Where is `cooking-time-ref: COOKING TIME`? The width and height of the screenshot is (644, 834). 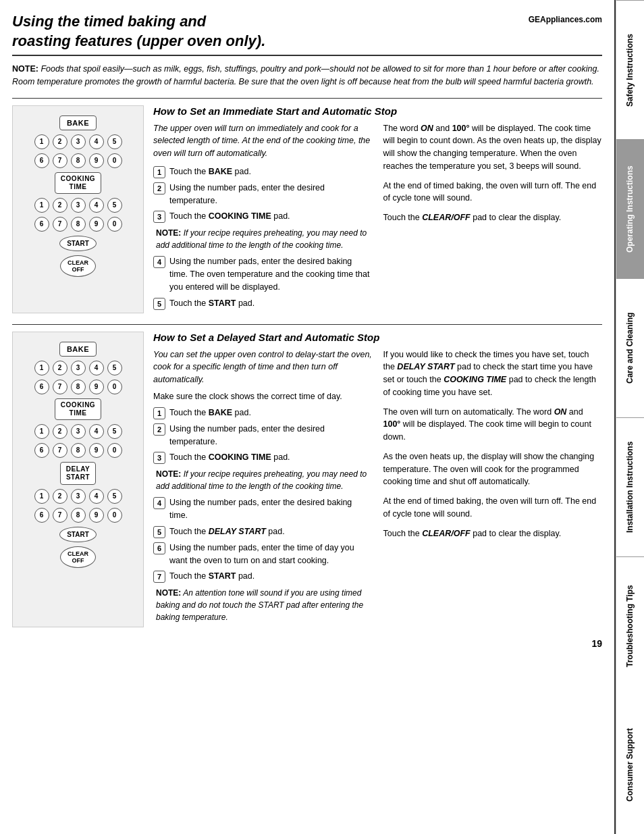
cooking-time-ref: COOKING TIME is located at coordinates (475, 380).